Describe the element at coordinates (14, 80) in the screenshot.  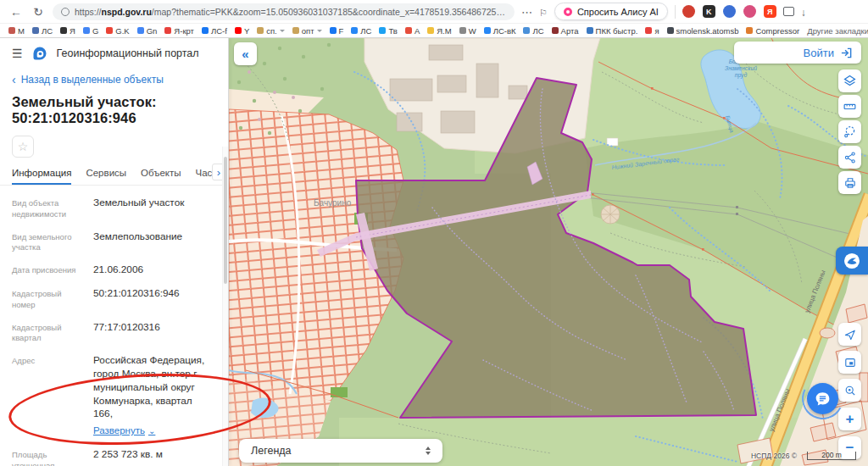
I see `chevron-left-icon: ‹` at that location.